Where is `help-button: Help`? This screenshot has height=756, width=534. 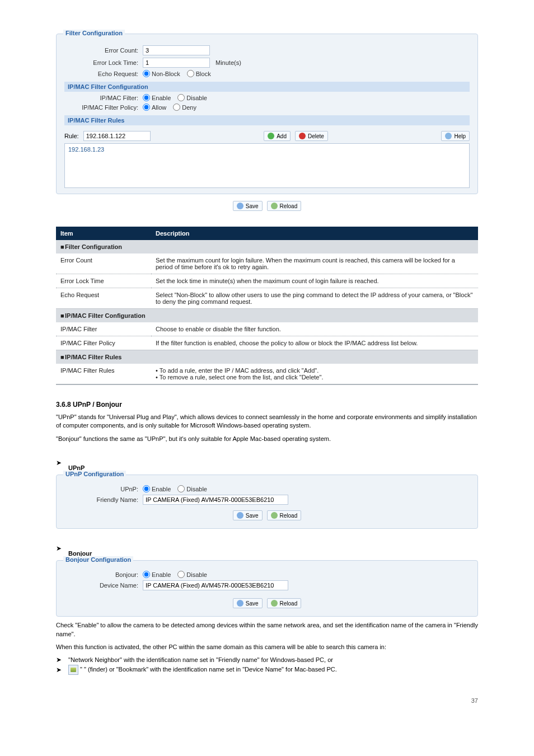
help-button: Help is located at coordinates (456, 136).